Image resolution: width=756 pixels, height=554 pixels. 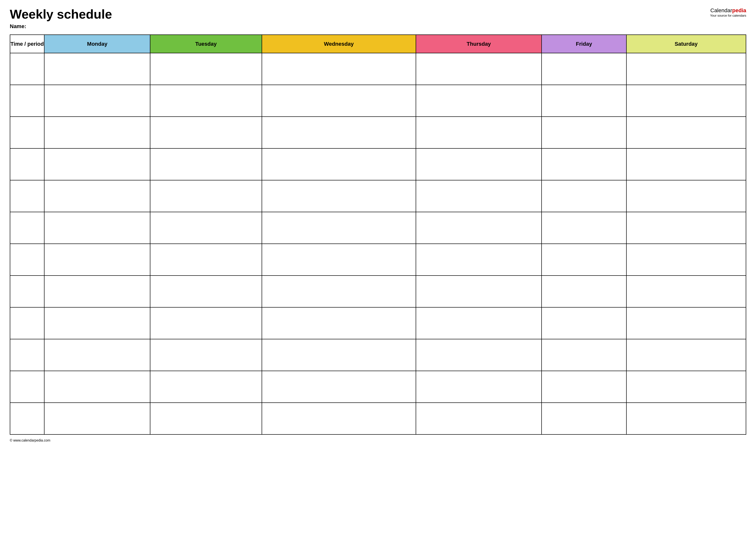 I want to click on title-section: Weekly schedule Name:, so click(x=61, y=18).